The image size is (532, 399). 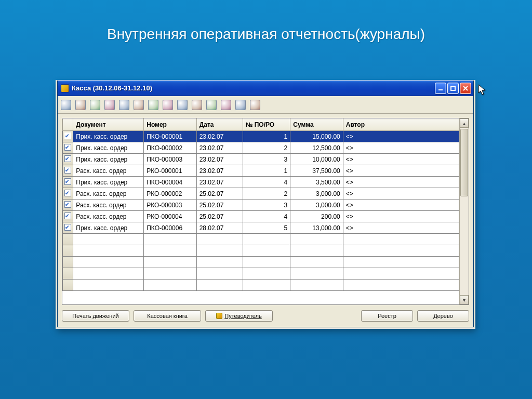 What do you see at coordinates (261, 148) in the screenshot?
I see `table-row: Прих. касс. ордерПКО-00000223.02.07212,5…` at bounding box center [261, 148].